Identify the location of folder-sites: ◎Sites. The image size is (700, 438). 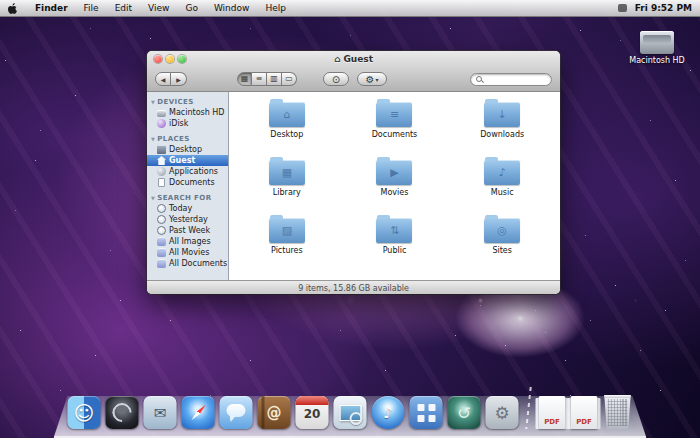
(502, 247).